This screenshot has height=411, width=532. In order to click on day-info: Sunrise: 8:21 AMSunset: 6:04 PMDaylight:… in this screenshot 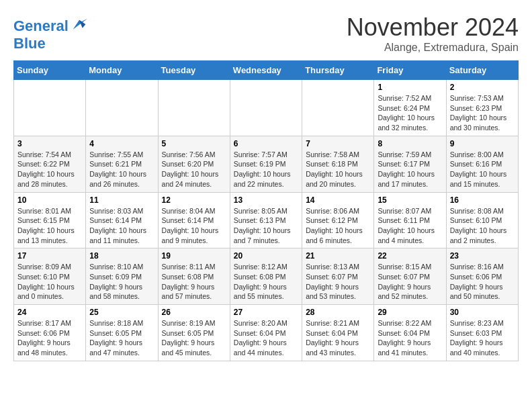, I will do `click(338, 338)`.